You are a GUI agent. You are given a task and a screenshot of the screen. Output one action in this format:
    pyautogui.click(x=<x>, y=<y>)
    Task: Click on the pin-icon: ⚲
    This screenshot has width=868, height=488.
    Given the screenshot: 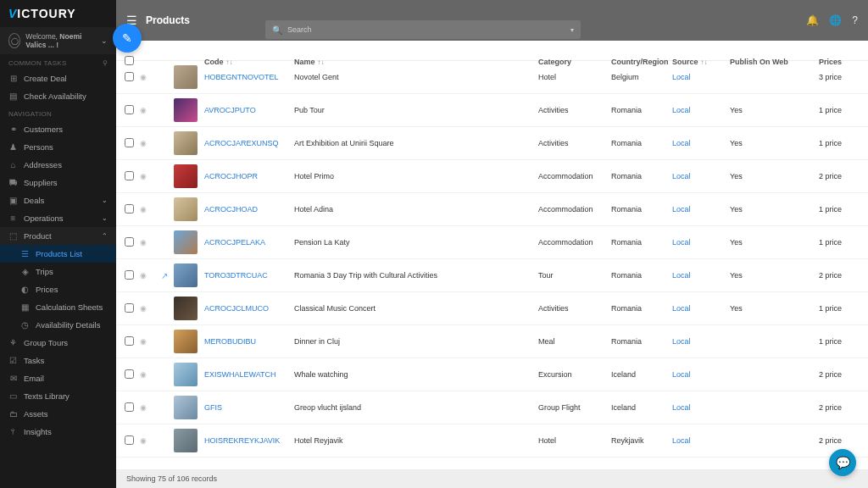 What is the action you would take?
    pyautogui.click(x=105, y=63)
    